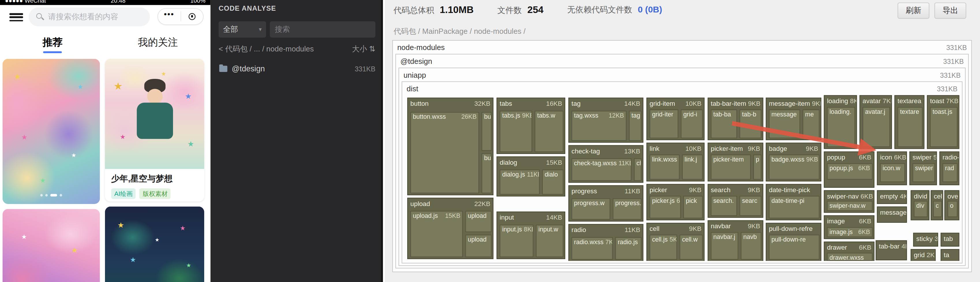 This screenshot has width=980, height=282. What do you see at coordinates (691, 247) in the screenshot?
I see `treemap-file: cell.w` at bounding box center [691, 247].